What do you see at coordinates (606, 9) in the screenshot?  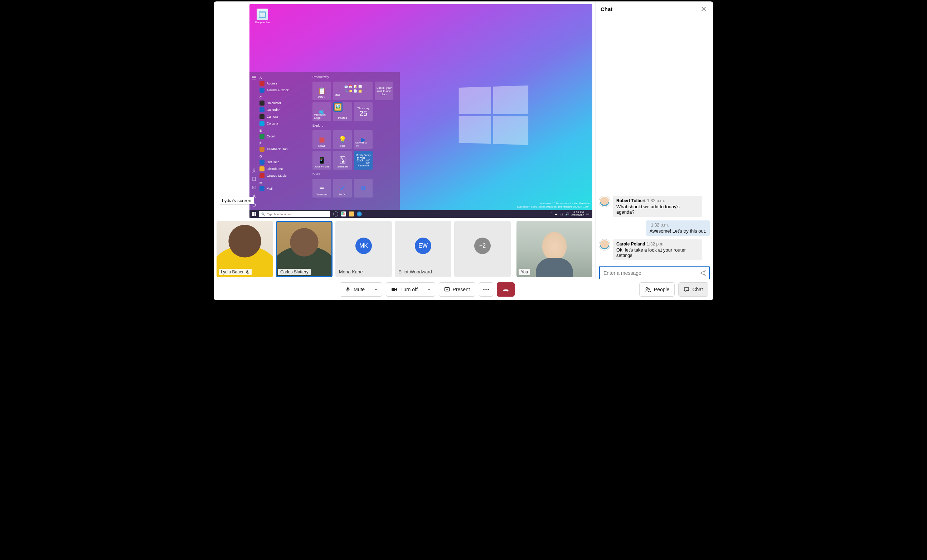 I see `chat-title: Chat` at bounding box center [606, 9].